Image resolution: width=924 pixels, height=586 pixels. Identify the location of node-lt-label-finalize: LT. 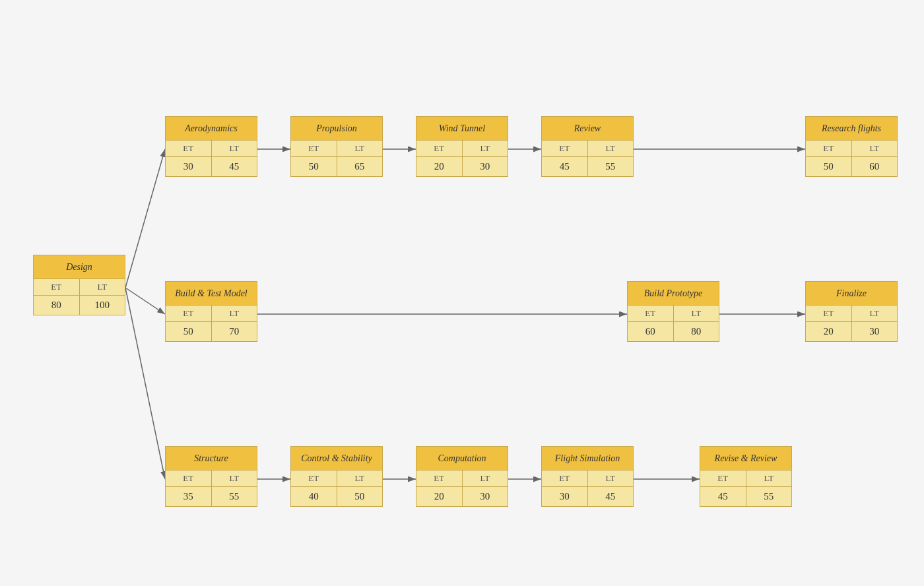
(875, 313).